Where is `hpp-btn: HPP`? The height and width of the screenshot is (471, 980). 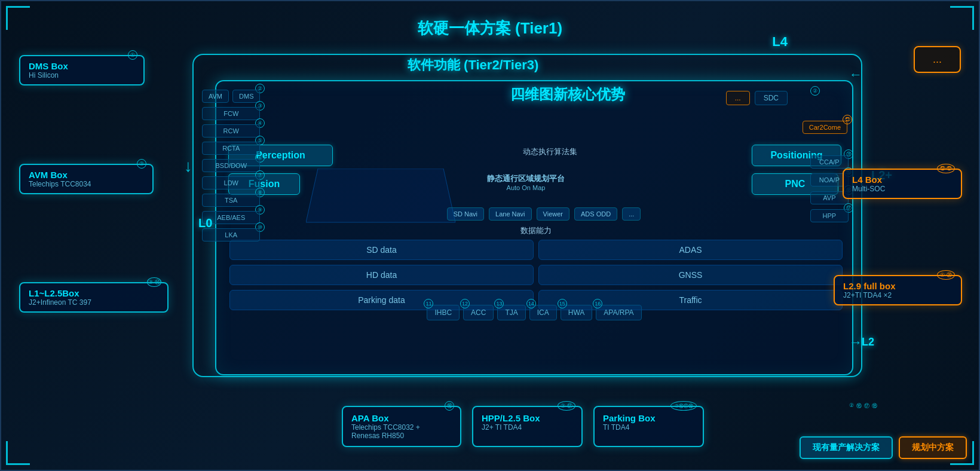
hpp-btn: HPP is located at coordinates (829, 216).